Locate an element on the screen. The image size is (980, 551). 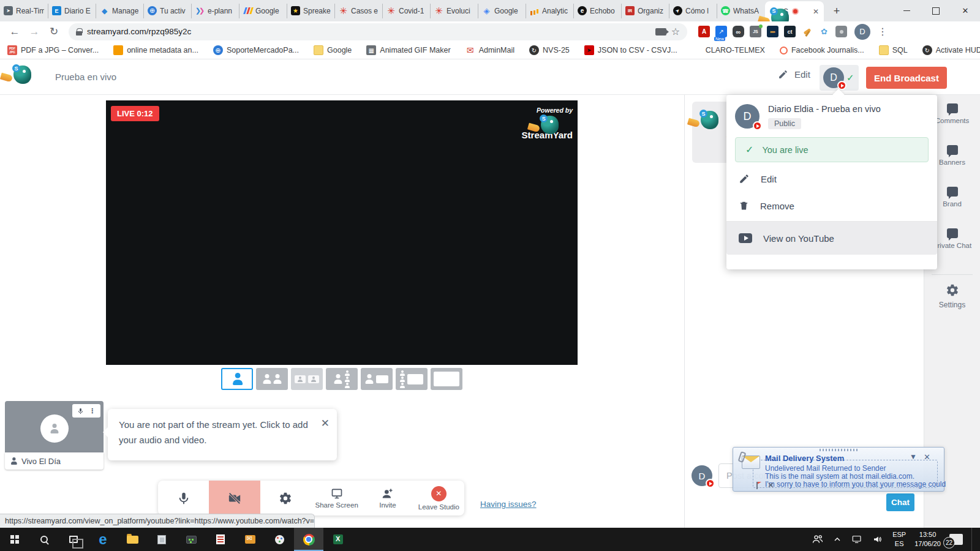
layout-solo-button is located at coordinates (237, 379).